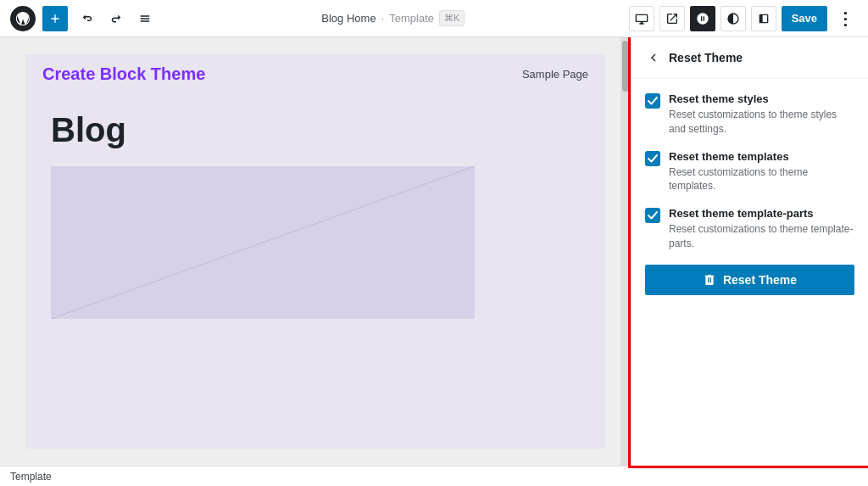  Describe the element at coordinates (87, 19) in the screenshot. I see `undo-button` at that location.